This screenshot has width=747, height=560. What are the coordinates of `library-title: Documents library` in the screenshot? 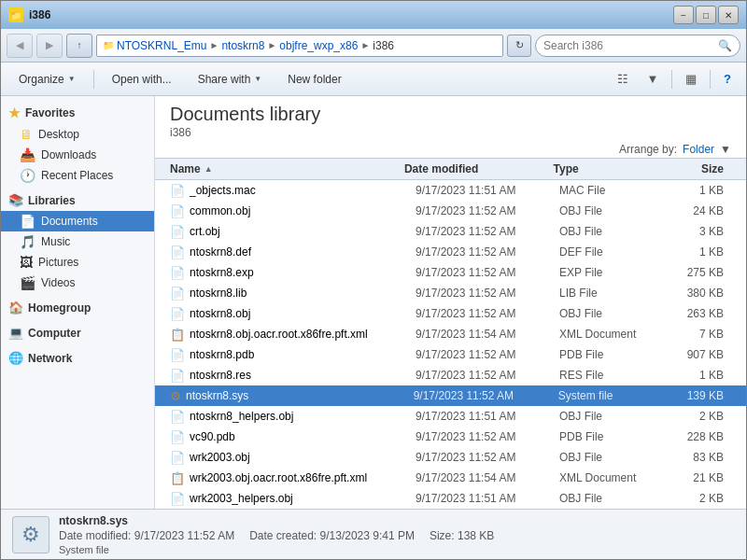 It's located at (450, 114).